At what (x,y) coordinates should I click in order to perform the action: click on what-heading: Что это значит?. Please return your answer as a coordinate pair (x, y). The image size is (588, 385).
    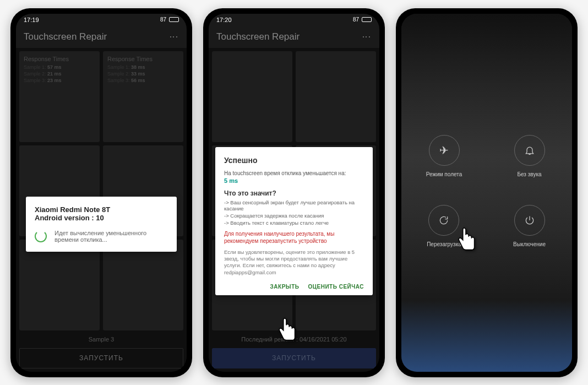
    Looking at the image, I should click on (294, 193).